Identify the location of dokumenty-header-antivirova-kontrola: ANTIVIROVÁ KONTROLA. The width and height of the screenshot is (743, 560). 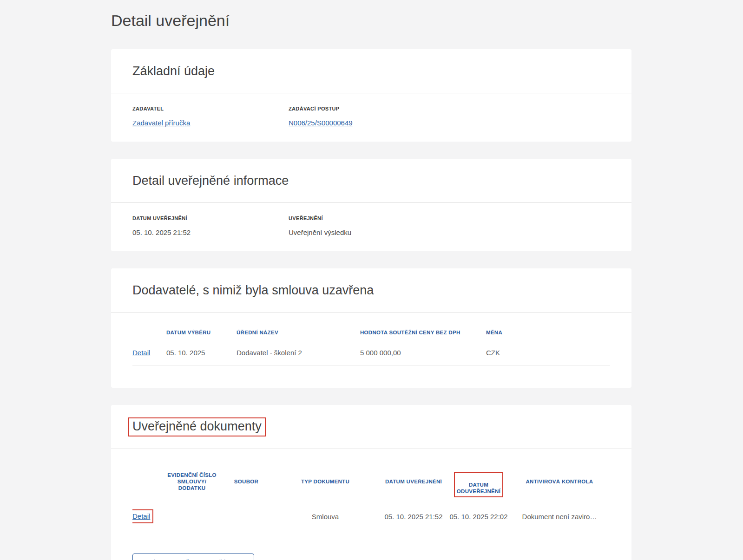
(559, 482).